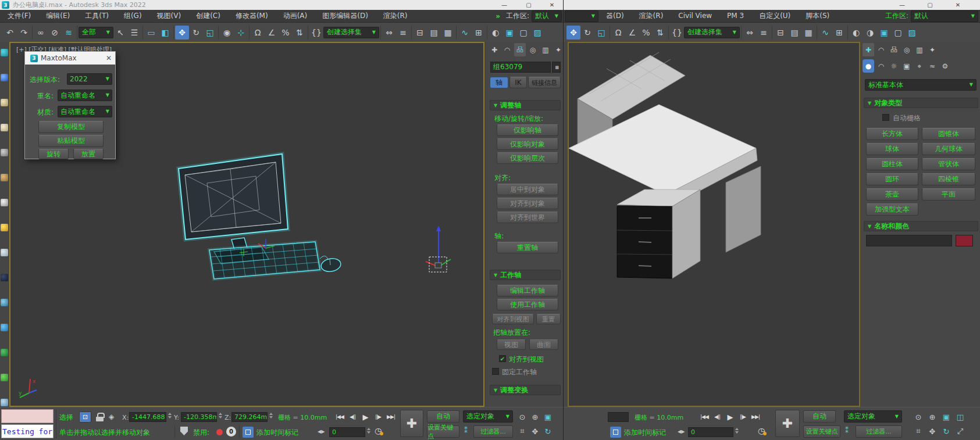 The height and width of the screenshot is (440, 980). Describe the element at coordinates (151, 33) in the screenshot. I see `rectangular-selection-button: ▭` at that location.